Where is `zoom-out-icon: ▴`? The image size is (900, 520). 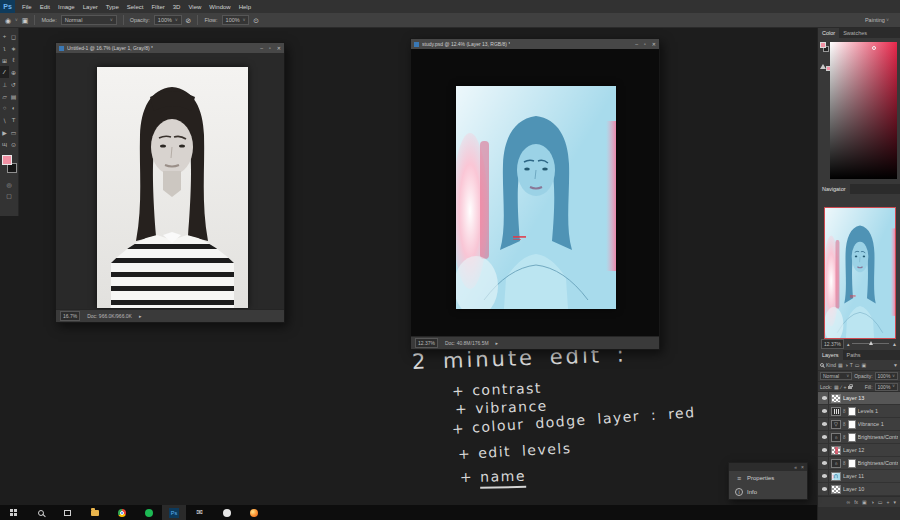 zoom-out-icon: ▴ is located at coordinates (848, 344).